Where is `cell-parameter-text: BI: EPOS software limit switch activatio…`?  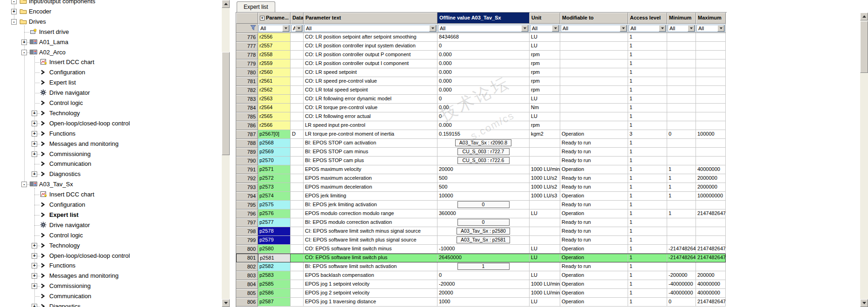 cell-parameter-text: BI: EPOS software limit switch activatio… is located at coordinates (371, 267).